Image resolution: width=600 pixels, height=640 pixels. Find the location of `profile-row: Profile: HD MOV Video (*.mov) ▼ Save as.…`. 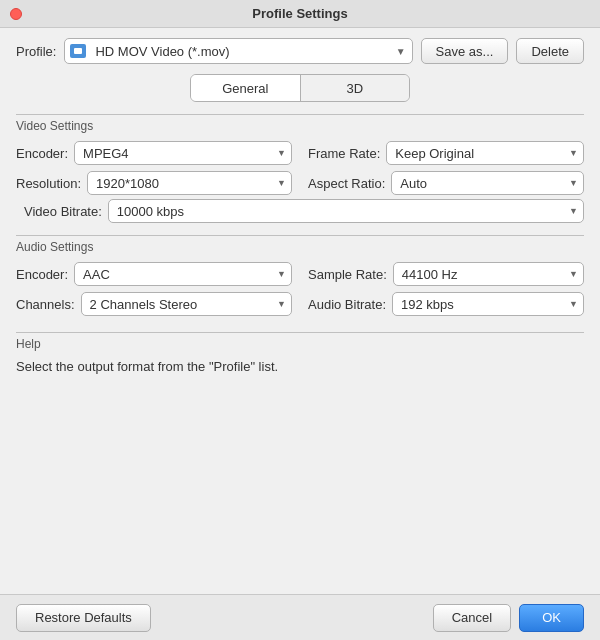

profile-row: Profile: HD MOV Video (*.mov) ▼ Save as.… is located at coordinates (300, 51).